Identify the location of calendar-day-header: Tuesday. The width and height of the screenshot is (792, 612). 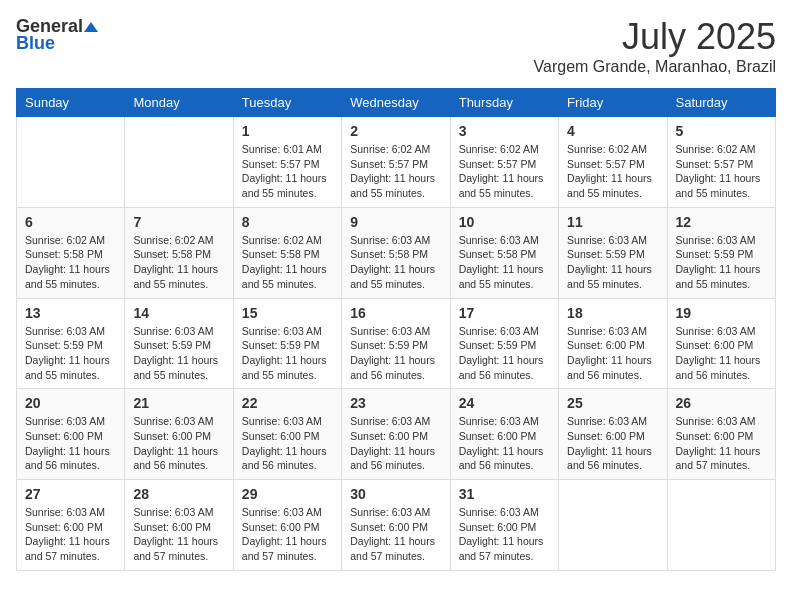
(287, 103).